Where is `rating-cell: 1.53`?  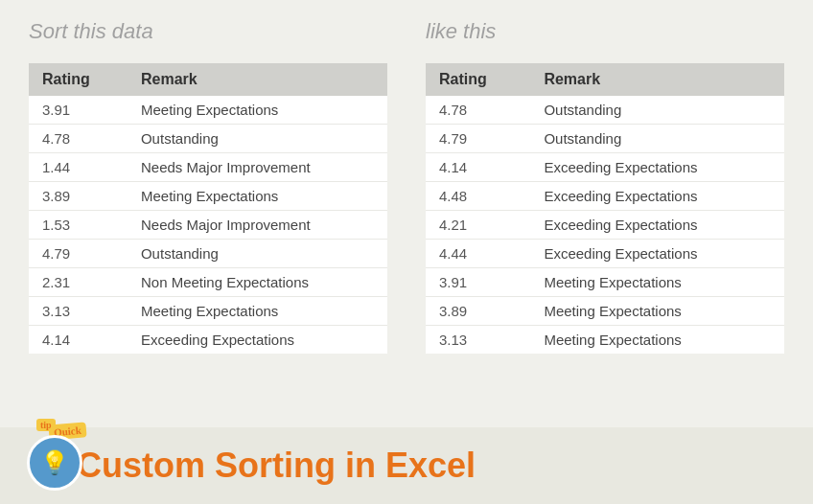 rating-cell: 1.53 is located at coordinates (79, 225).